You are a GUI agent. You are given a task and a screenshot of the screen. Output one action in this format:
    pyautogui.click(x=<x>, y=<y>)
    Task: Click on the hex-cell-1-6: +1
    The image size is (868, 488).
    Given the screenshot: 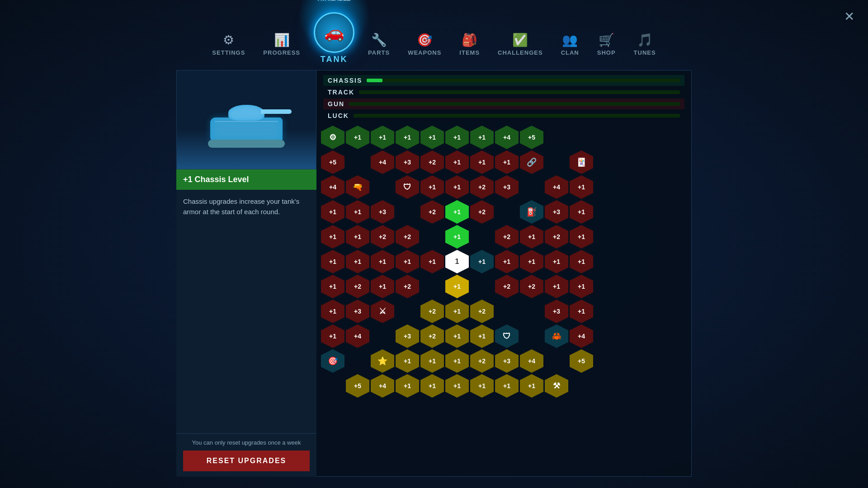 What is the action you would take?
    pyautogui.click(x=482, y=162)
    